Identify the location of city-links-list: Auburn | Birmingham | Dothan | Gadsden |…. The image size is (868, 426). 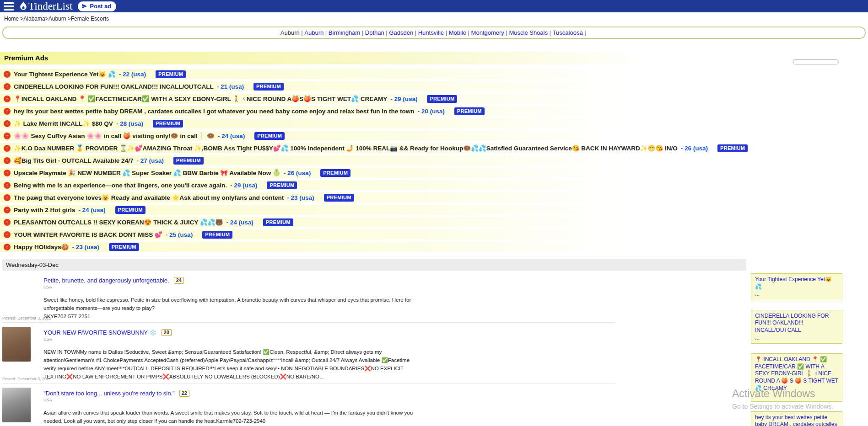
(446, 33).